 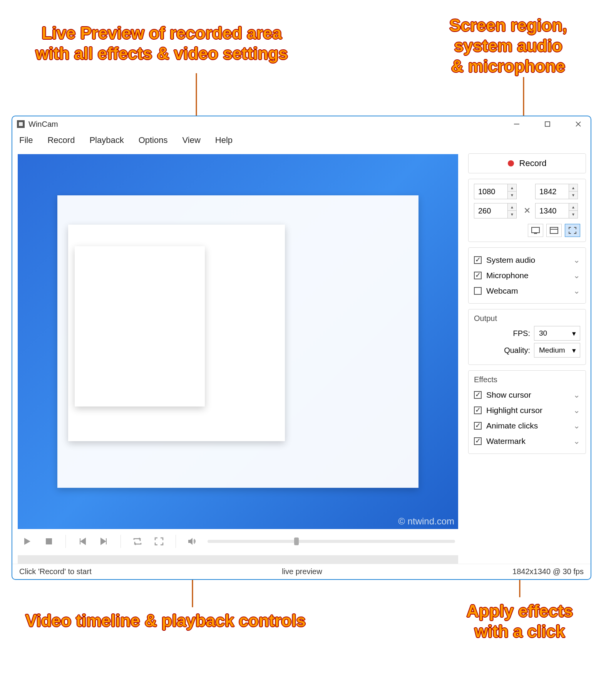 What do you see at coordinates (426, 521) in the screenshot?
I see `watermark-text: © ntwind.com` at bounding box center [426, 521].